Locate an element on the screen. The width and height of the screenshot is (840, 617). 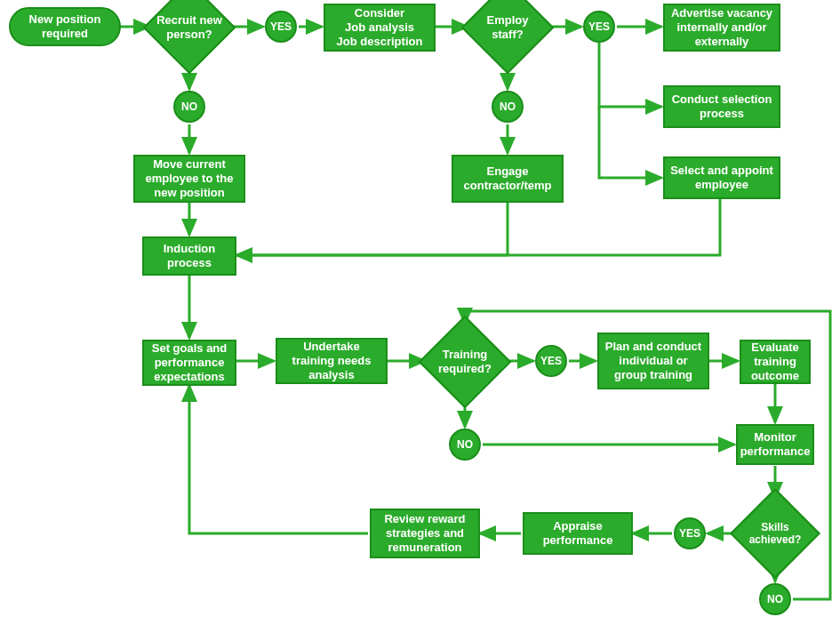
node-appraise: Appraise performance is located at coordinates (578, 533).